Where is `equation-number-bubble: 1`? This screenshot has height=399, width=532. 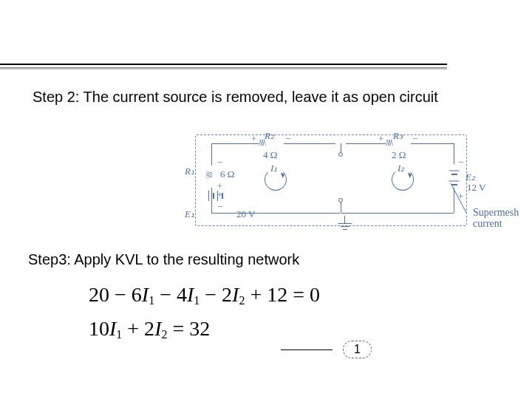 equation-number-bubble: 1 is located at coordinates (358, 349).